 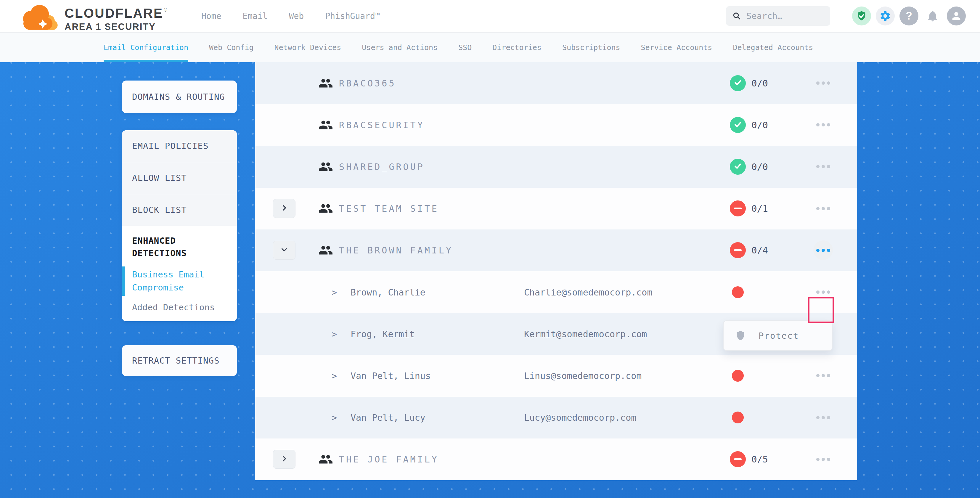 I want to click on member-name: Van Pelt, Linus, so click(x=390, y=376).